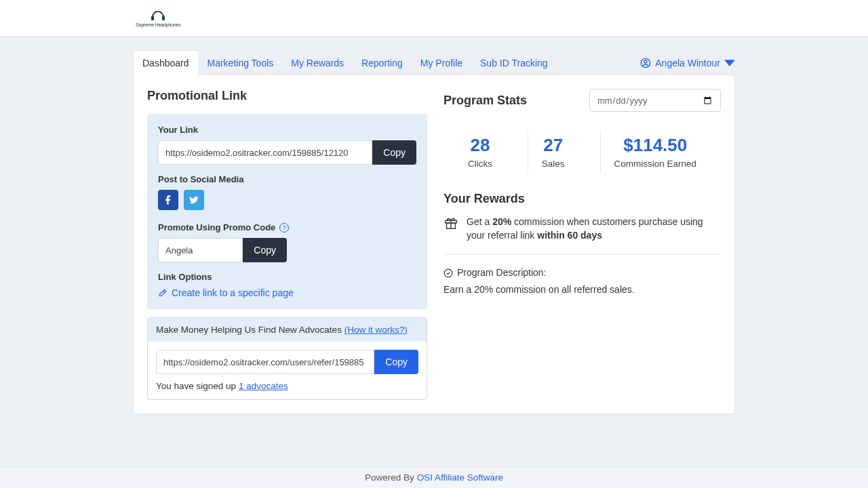 The height and width of the screenshot is (488, 868). I want to click on post-social-label: Post to Social Media, so click(288, 179).